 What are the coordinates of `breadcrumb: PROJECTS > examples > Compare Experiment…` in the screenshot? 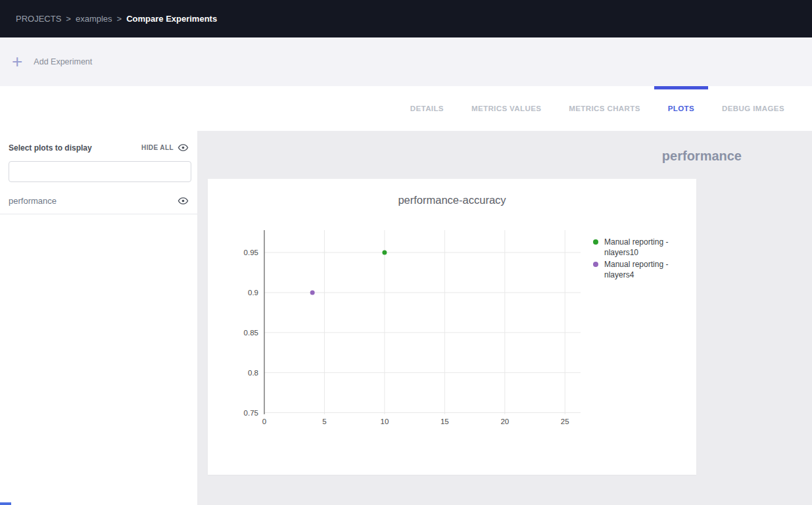 It's located at (116, 18).